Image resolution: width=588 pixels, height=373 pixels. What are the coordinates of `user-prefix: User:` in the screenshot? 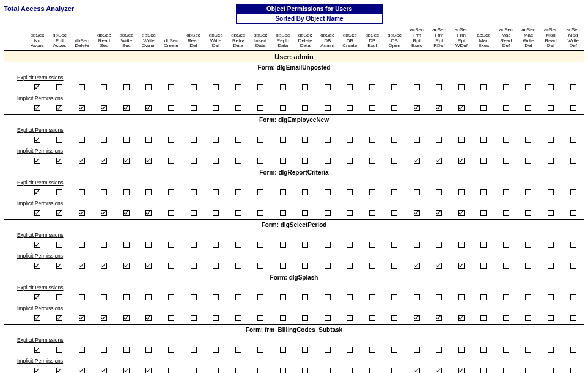 It's located at (283, 57).